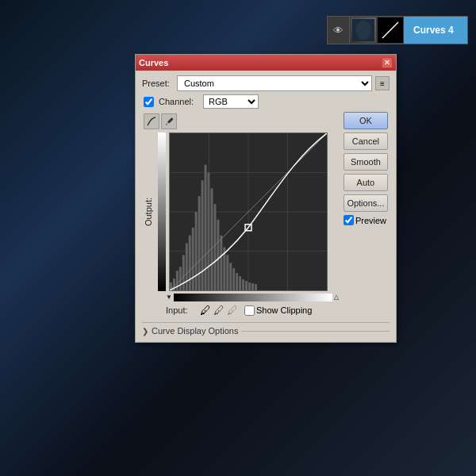  What do you see at coordinates (148, 212) in the screenshot?
I see `output-label-area: Output:` at bounding box center [148, 212].